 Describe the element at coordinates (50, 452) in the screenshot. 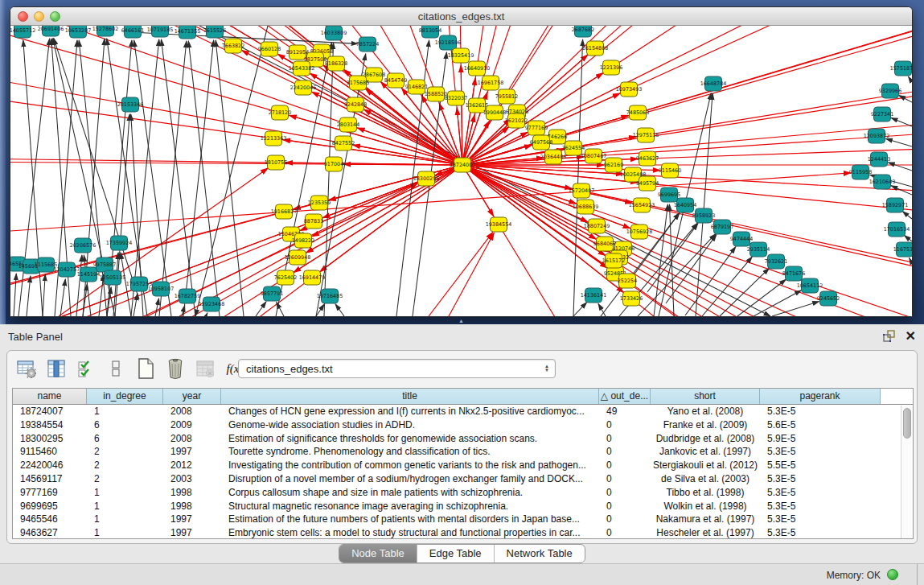

I see `table-cell: 9115460` at that location.